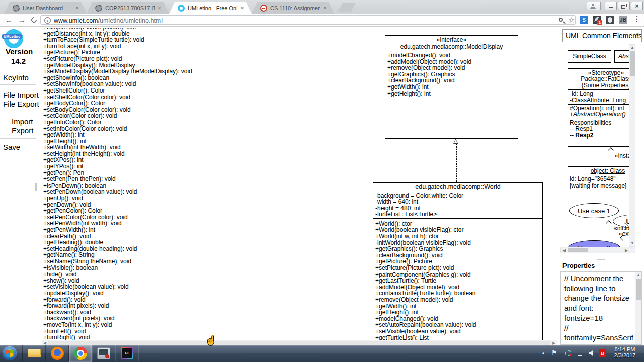  What do you see at coordinates (10, 353) in the screenshot?
I see `start-button` at bounding box center [10, 353].